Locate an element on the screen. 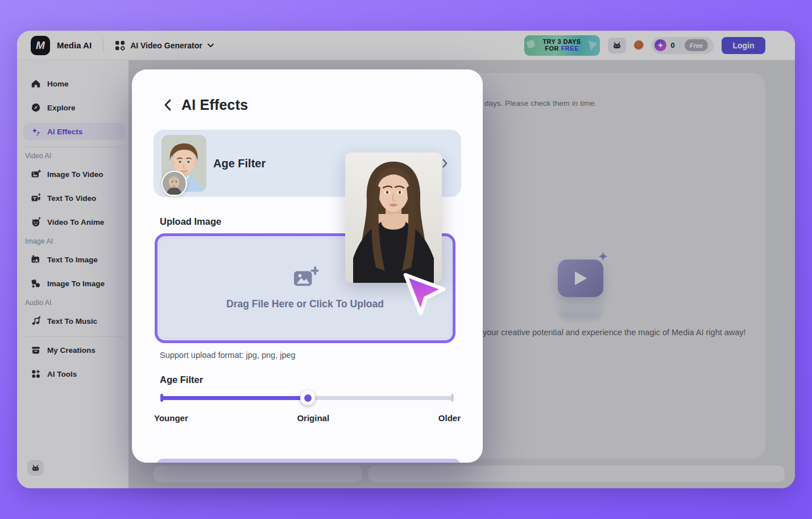  dropzone-text: Drag File Here or Click To Upload is located at coordinates (305, 304).